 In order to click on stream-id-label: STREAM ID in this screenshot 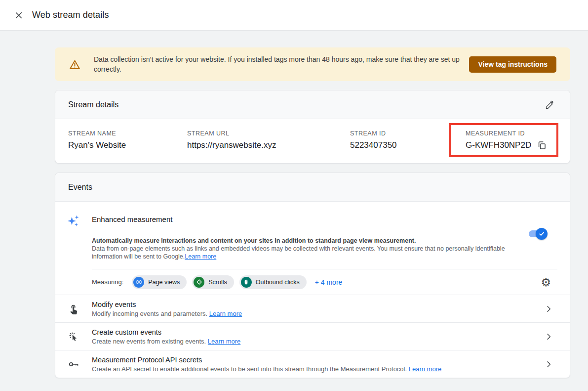, I will do `click(402, 133)`.